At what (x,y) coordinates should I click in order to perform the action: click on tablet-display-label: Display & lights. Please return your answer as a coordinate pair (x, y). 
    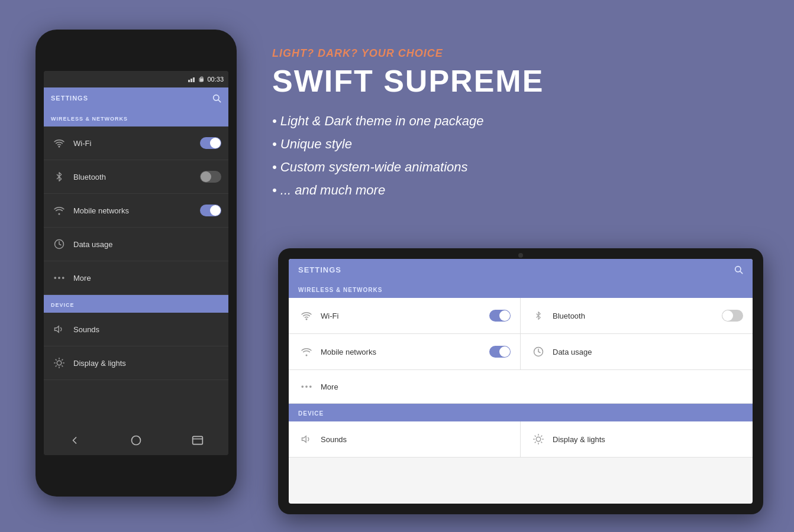
    Looking at the image, I should click on (648, 440).